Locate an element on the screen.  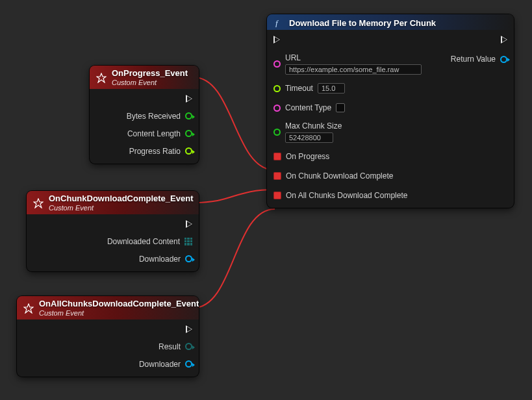
node-onprogress-event: OnProgress_Event Custom Event Bytes Rece… is located at coordinates (144, 114).